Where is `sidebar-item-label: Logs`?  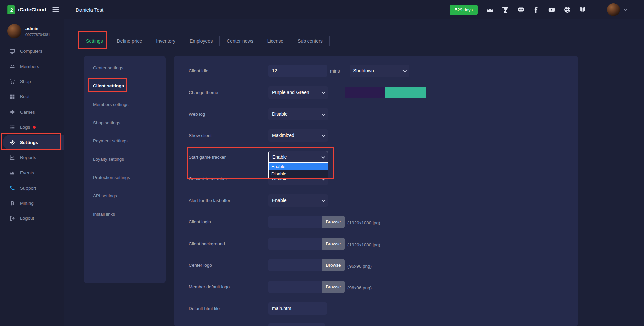
sidebar-item-label: Logs is located at coordinates (25, 127).